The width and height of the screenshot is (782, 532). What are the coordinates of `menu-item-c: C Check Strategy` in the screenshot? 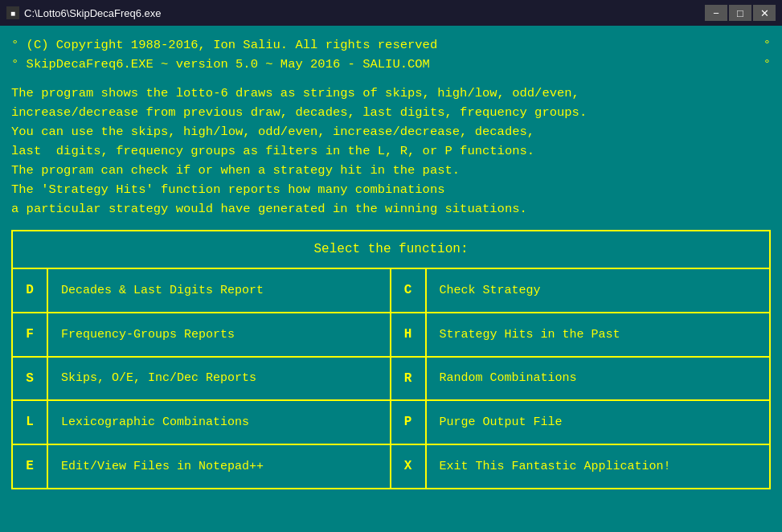 It's located at (580, 291).